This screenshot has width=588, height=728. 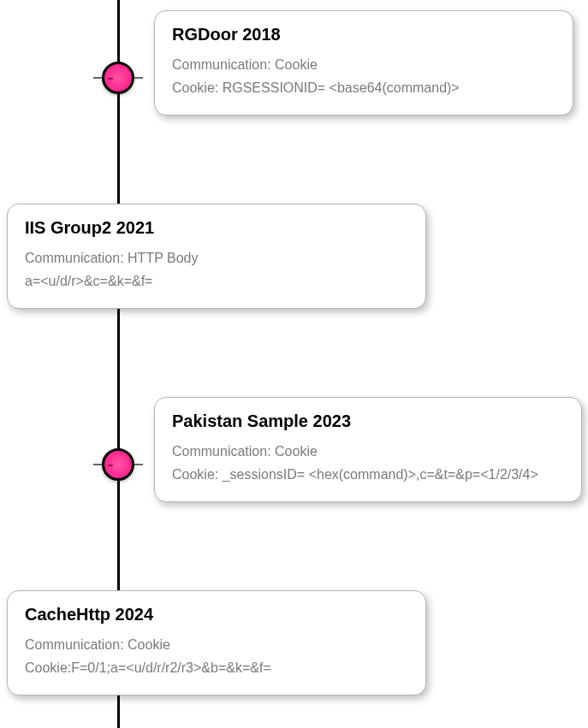 I want to click on timeline-card-pakistan: Pakistan Sample 2023 Communication: Cook…, so click(x=368, y=450).